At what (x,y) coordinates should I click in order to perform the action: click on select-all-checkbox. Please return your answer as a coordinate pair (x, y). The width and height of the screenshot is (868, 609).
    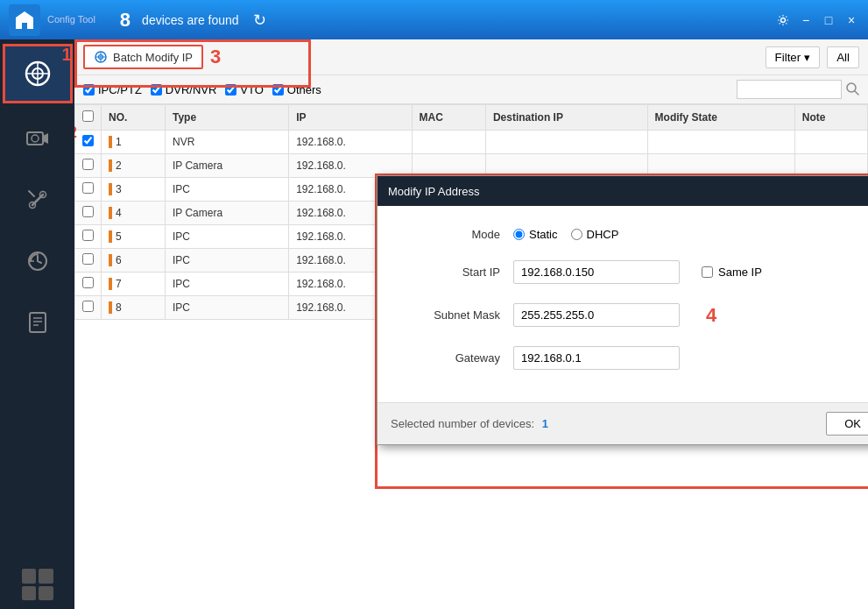
    Looking at the image, I should click on (88, 116).